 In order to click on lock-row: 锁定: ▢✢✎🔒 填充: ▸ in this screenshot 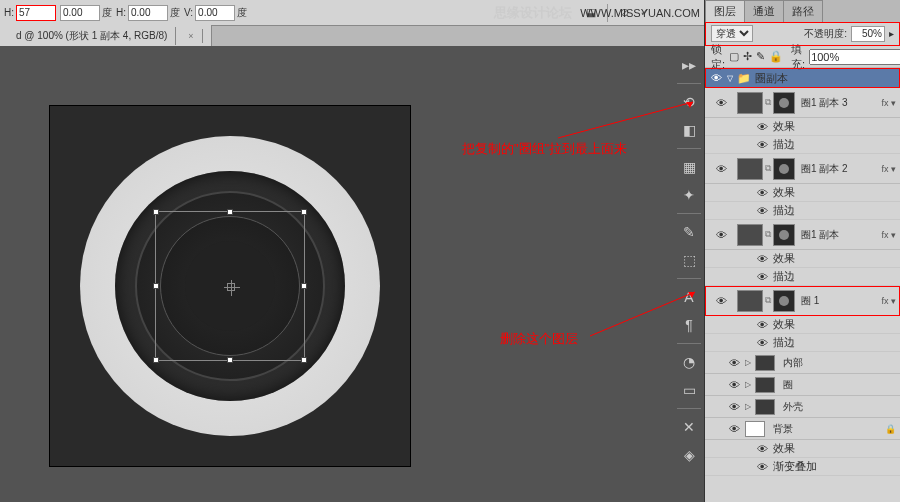, I will do `click(802, 57)`.